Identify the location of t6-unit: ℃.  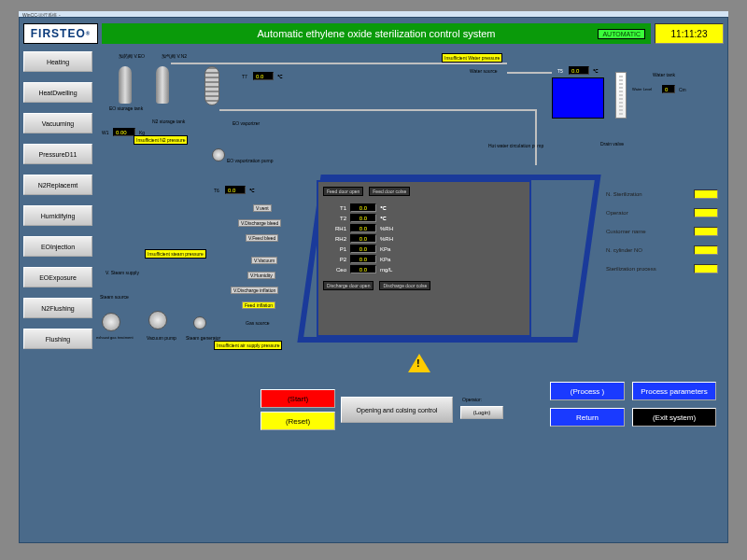
(252, 190).